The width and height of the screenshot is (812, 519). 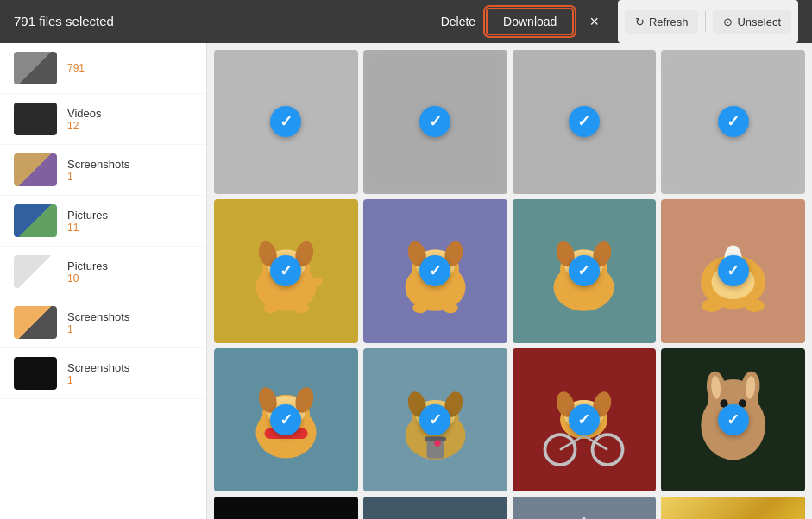 What do you see at coordinates (129, 164) in the screenshot?
I see `sidebar-title-screenshots1: Screenshots` at bounding box center [129, 164].